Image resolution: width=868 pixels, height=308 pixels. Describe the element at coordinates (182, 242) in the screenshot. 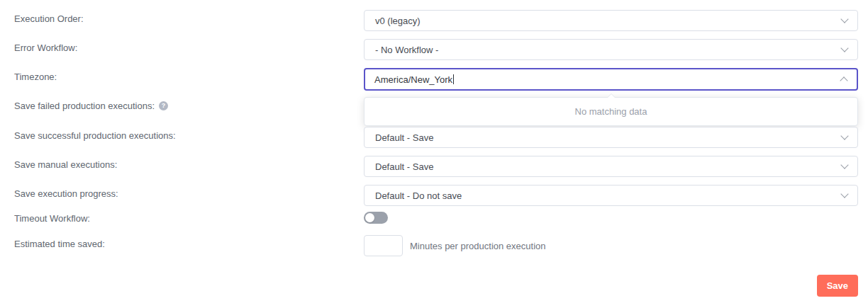

I see `estimated-time-saved-label: Estimated time saved:` at that location.